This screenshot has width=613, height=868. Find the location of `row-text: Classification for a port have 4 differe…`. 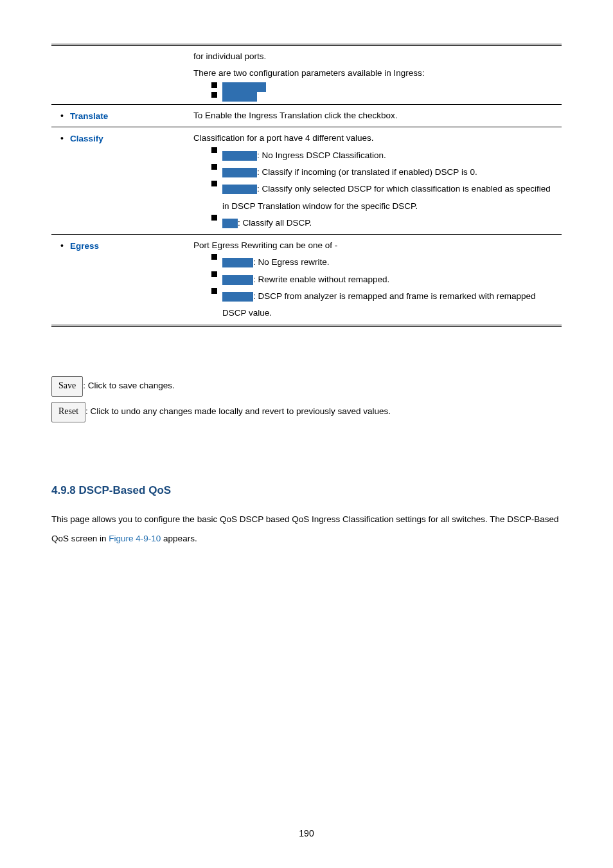

row-text: Classification for a port have 4 differe… is located at coordinates (375, 138).